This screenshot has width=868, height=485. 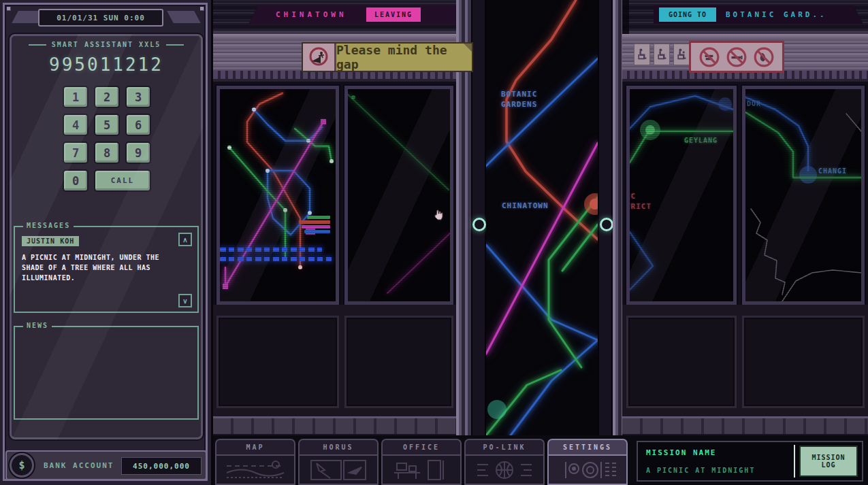 What do you see at coordinates (123, 181) in the screenshot?
I see `call-button: CALL` at bounding box center [123, 181].